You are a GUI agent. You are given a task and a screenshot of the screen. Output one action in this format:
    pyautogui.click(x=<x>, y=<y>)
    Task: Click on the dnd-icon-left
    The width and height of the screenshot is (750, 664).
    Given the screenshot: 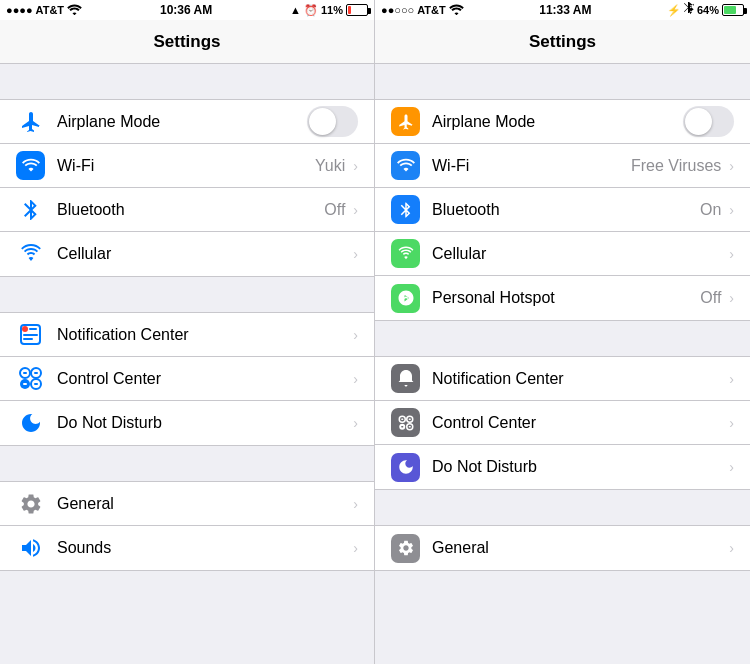 What is the action you would take?
    pyautogui.click(x=30, y=424)
    